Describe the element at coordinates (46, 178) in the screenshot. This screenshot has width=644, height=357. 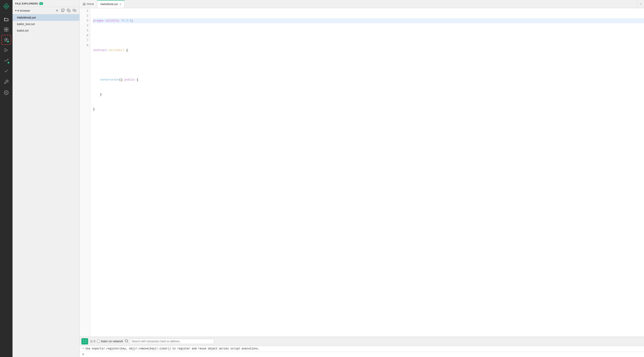
I see `file-explorer-panel: FILE EXPLORERS ● ▾ ▾ browser` at that location.